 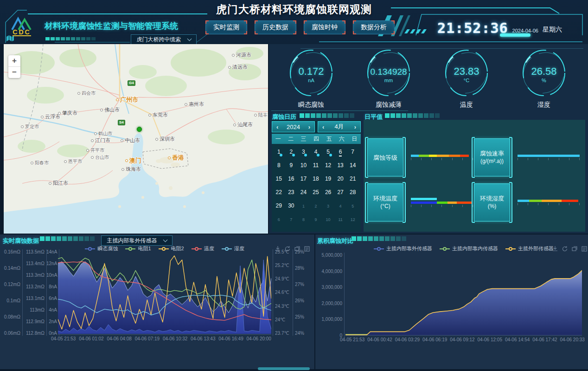 What do you see at coordinates (279, 193) in the screenshot?
I see `calendar-day: 22` at bounding box center [279, 193].